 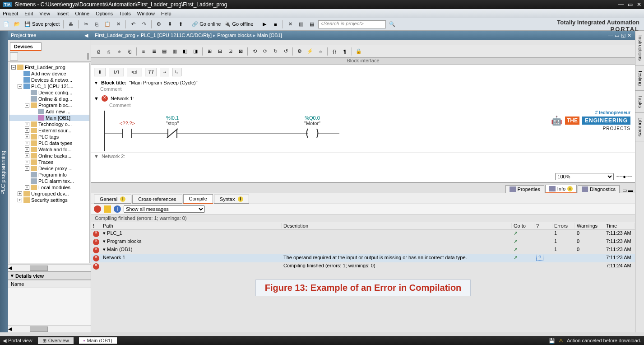 What do you see at coordinates (276, 131) in the screenshot?
I see `ladder-network-svg: <??.?> %I0.1 "stop" %Q0.0 "Motor"` at bounding box center [276, 131].